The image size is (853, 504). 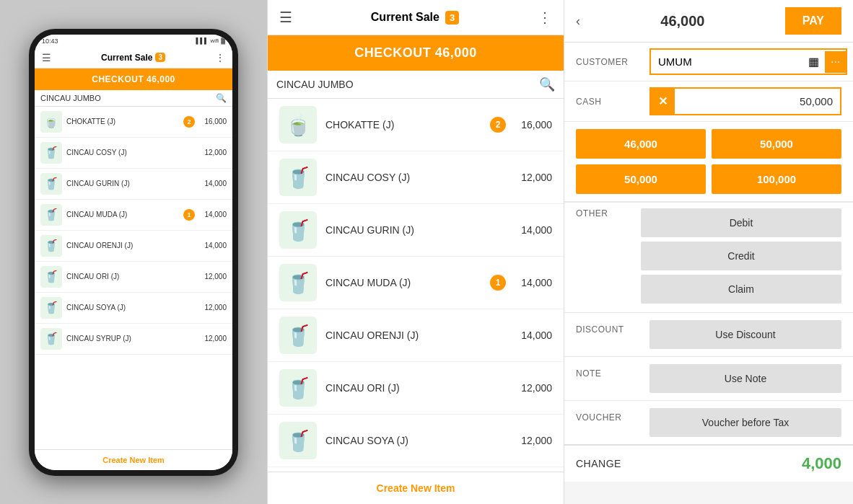 What do you see at coordinates (160, 58) in the screenshot?
I see `phone-title-badge: 3` at bounding box center [160, 58].